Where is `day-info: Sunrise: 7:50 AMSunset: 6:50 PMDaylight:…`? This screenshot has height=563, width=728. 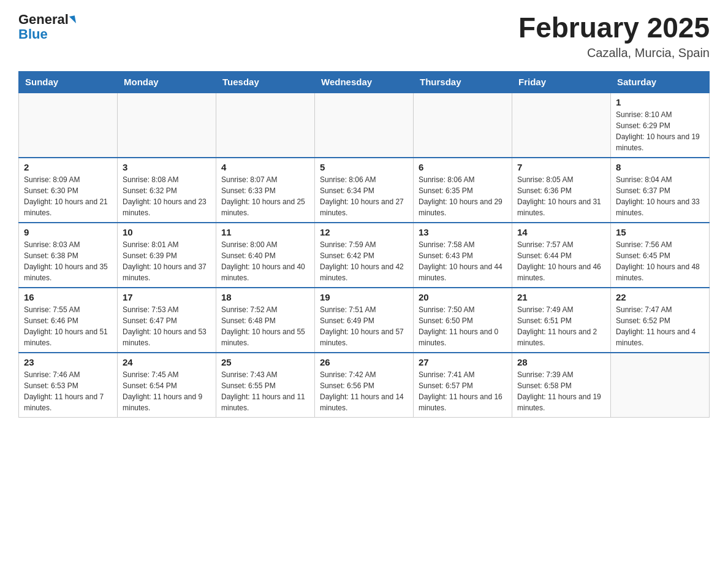 day-info: Sunrise: 7:50 AMSunset: 6:50 PMDaylight:… is located at coordinates (463, 326).